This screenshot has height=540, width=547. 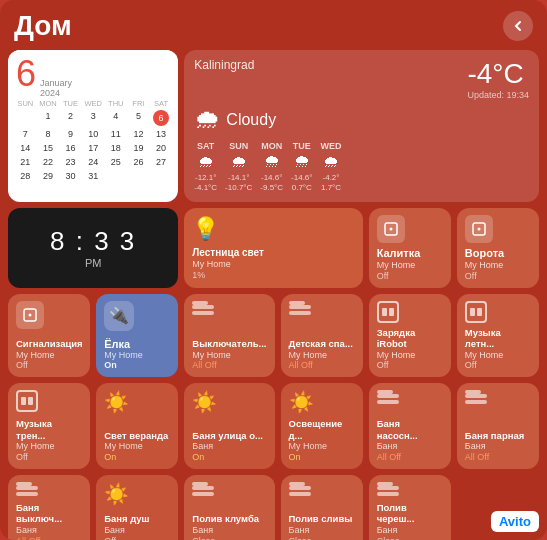 I want to click on switch1-status: All Off, so click(x=229, y=365).